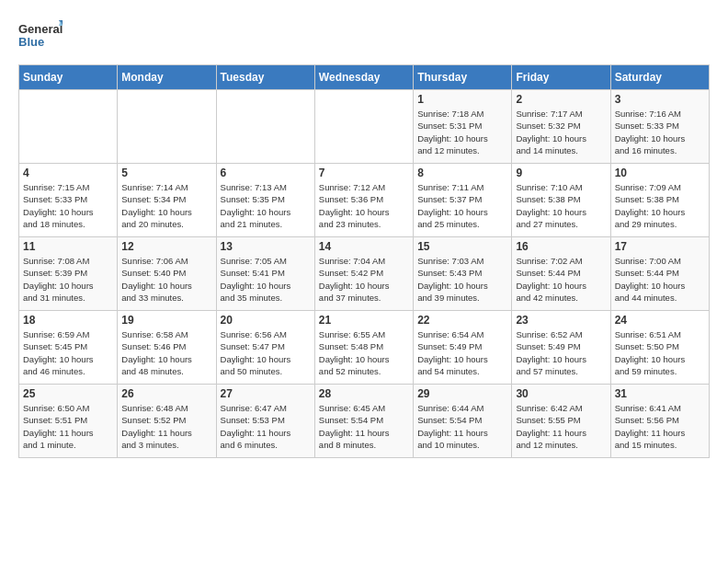 The image size is (728, 563). What do you see at coordinates (266, 427) in the screenshot?
I see `day-info: Sunrise: 6:47 AM Sunset: 5:53 PM Dayligh…` at bounding box center [266, 427].